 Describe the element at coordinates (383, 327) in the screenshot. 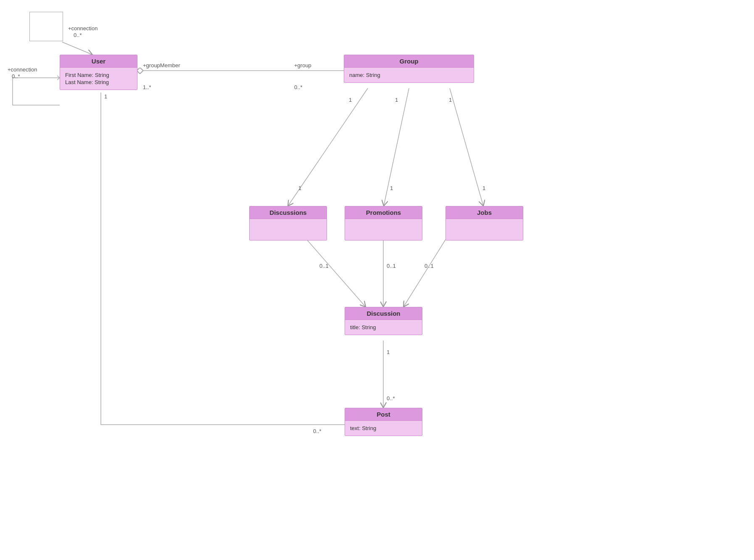

I see `attr-title: title: String` at that location.